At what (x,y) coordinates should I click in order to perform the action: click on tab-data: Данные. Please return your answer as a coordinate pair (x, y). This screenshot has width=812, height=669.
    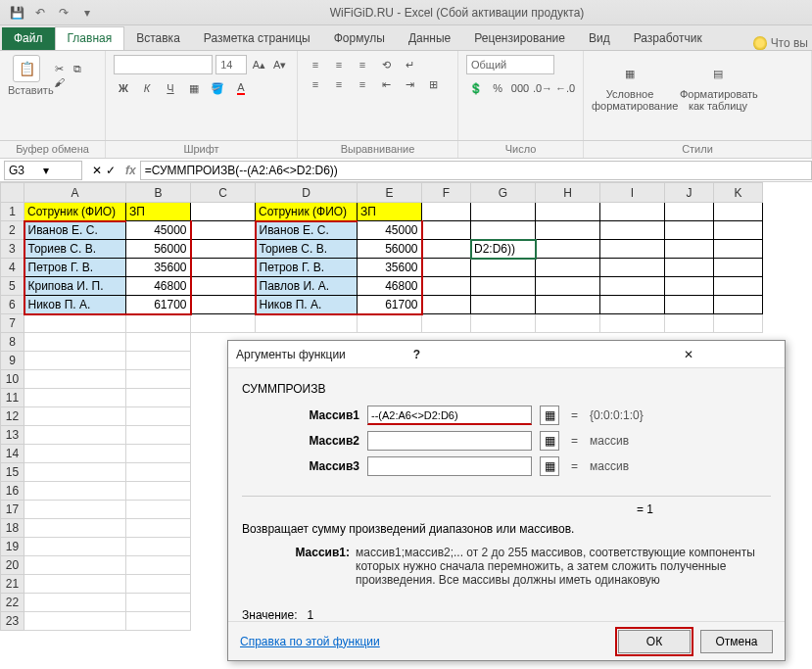
    Looking at the image, I should click on (429, 39).